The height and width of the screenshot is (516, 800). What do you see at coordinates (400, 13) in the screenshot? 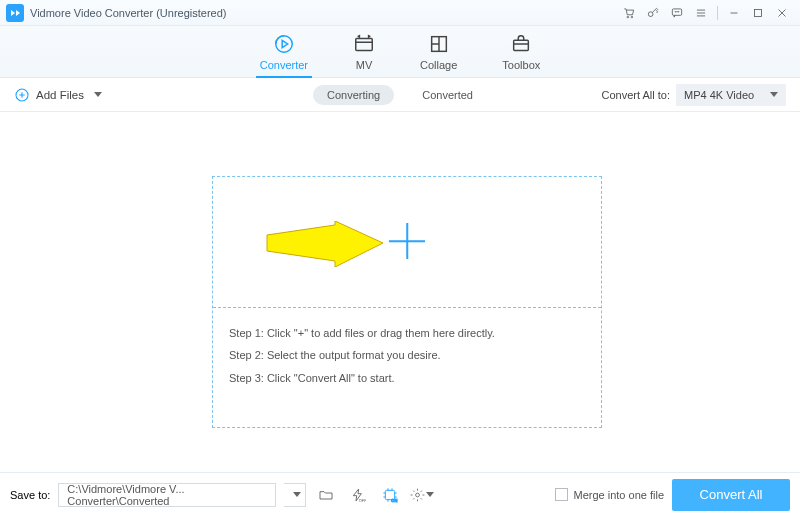
I see `title-bar: Vidmore Video Converter (Unregistered)` at bounding box center [400, 13].